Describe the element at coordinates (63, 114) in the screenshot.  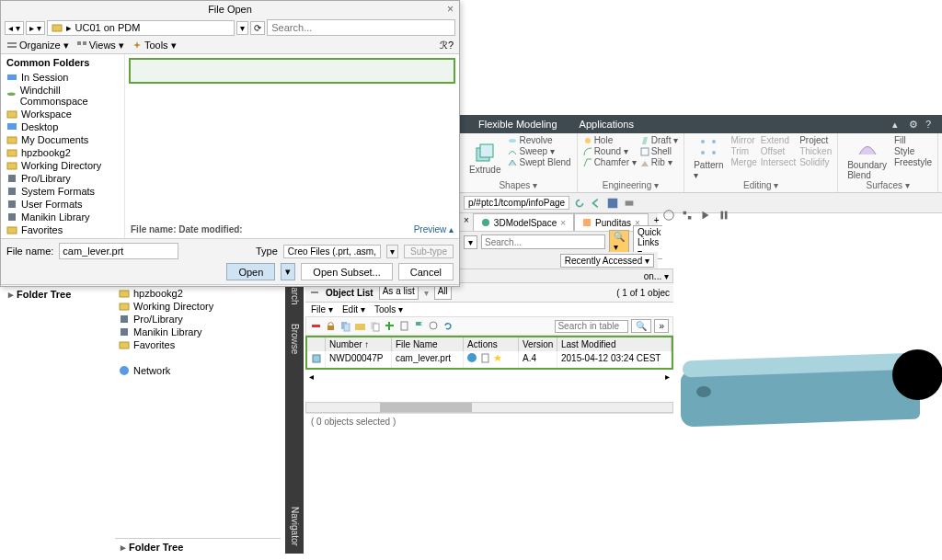
I see `sidebar-workspace: Workspace` at that location.